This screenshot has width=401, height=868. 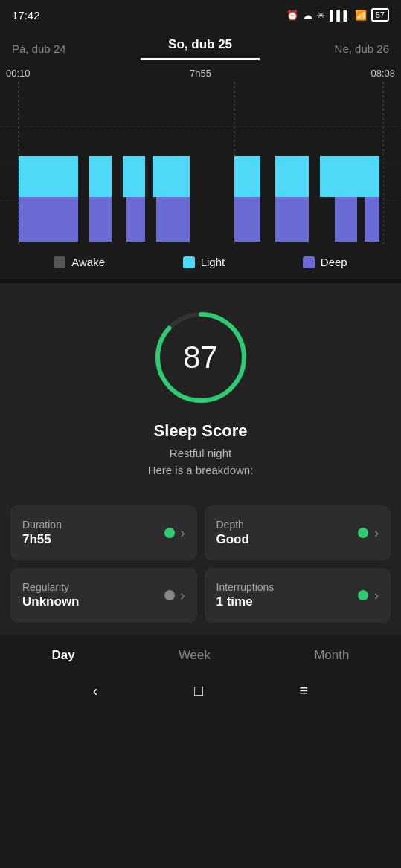 I want to click on metric-right-regularity: ›, so click(x=175, y=596).